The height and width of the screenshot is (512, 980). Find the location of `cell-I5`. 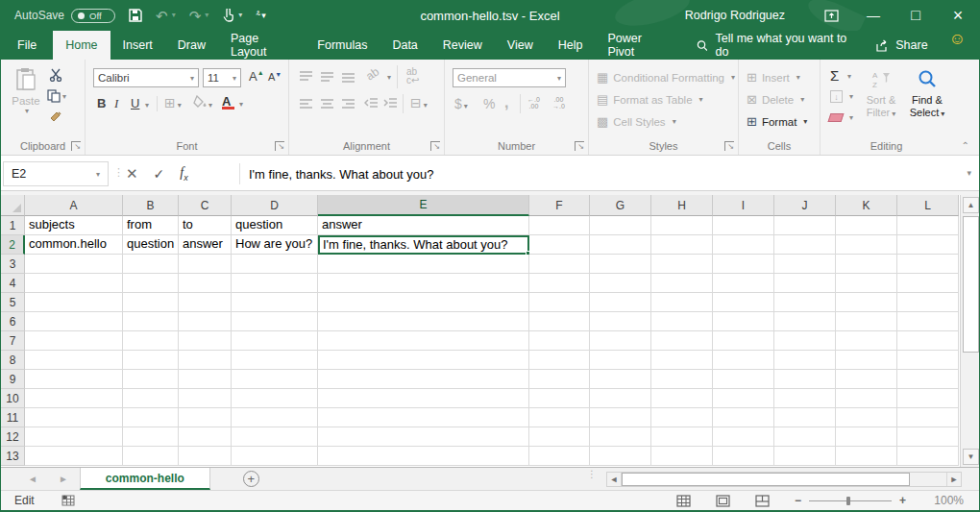

cell-I5 is located at coordinates (744, 303).